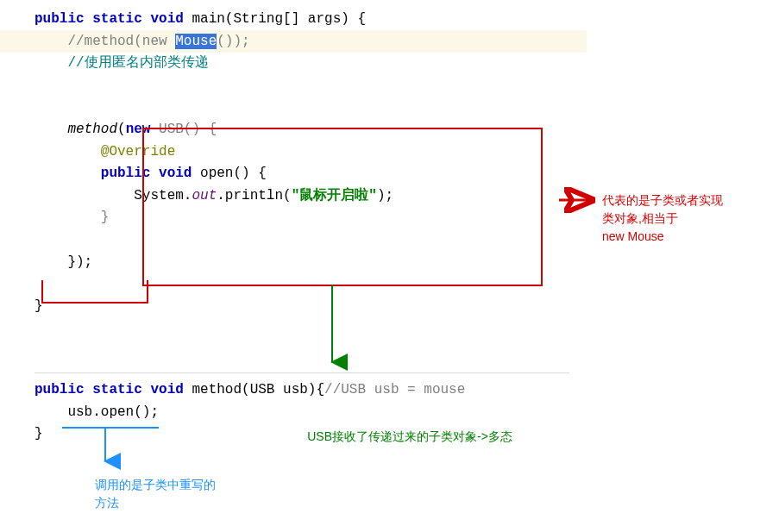 The height and width of the screenshot is (532, 779). Describe the element at coordinates (39, 306) in the screenshot. I see `brace-close-main: }` at that location.